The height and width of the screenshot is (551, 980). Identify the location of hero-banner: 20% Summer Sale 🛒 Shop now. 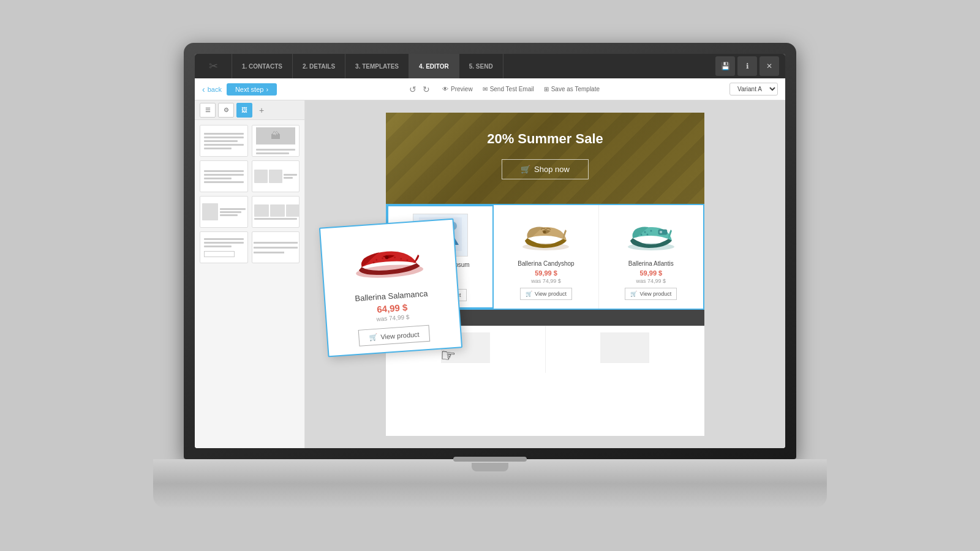
(545, 158).